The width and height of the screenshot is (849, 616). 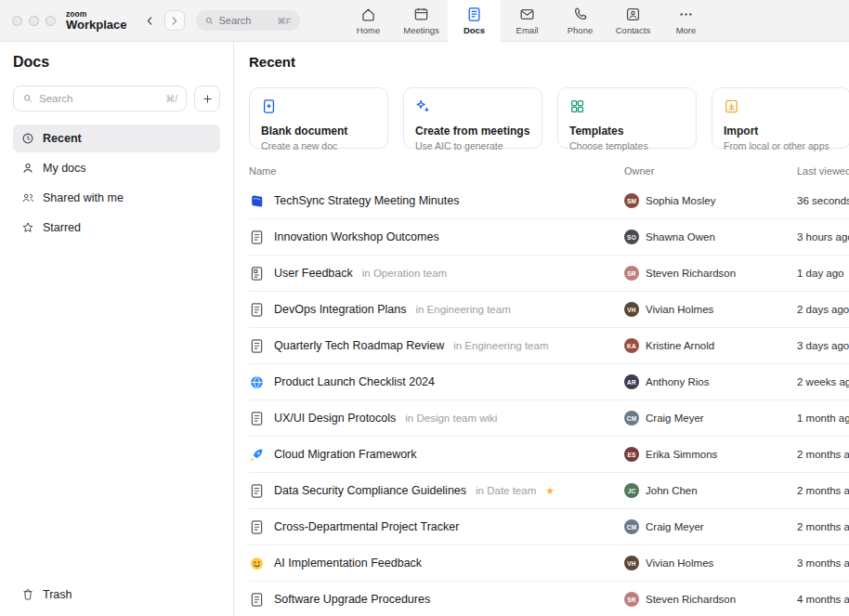 I want to click on card-blank-document: Blank document Create a new doc, so click(x=319, y=118).